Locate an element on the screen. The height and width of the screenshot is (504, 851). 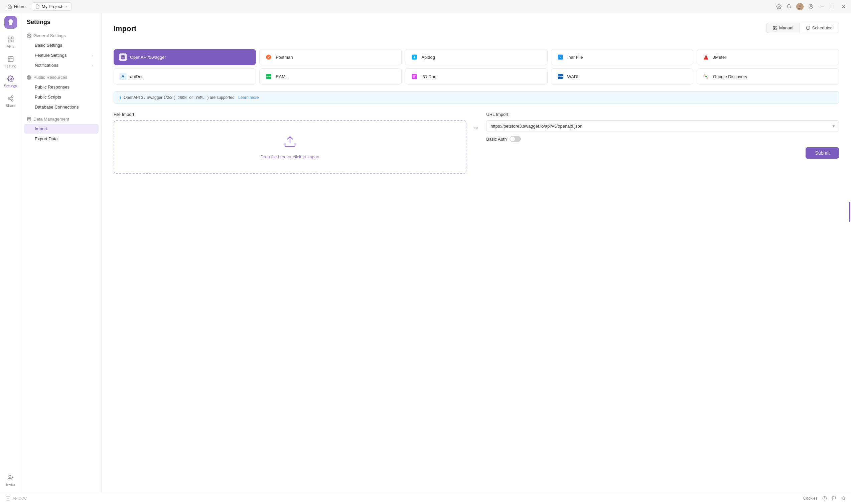
page-header: Import Manual Scheduled is located at coordinates (476, 32).